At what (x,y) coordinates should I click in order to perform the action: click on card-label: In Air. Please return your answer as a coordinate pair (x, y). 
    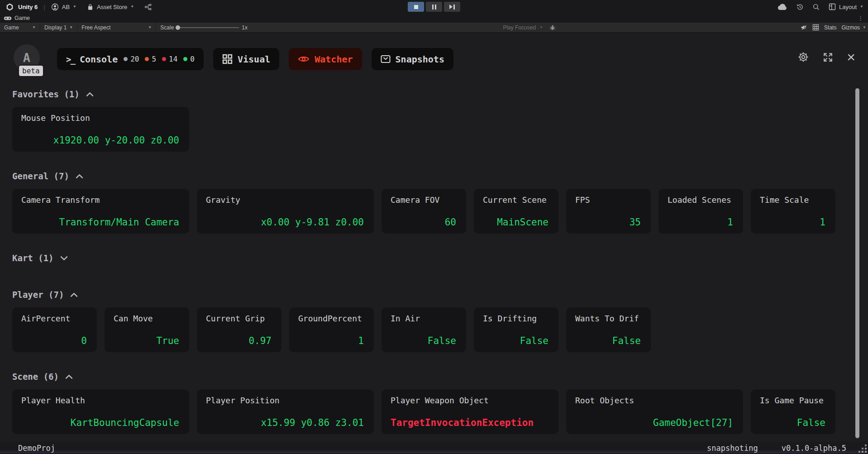
    Looking at the image, I should click on (405, 319).